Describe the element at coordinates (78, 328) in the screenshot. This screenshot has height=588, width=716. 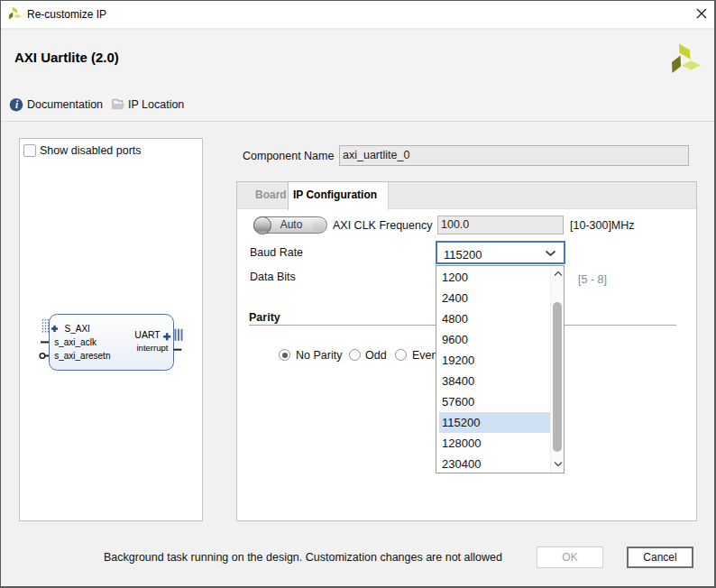
I see `svg-text: S_AXI` at that location.